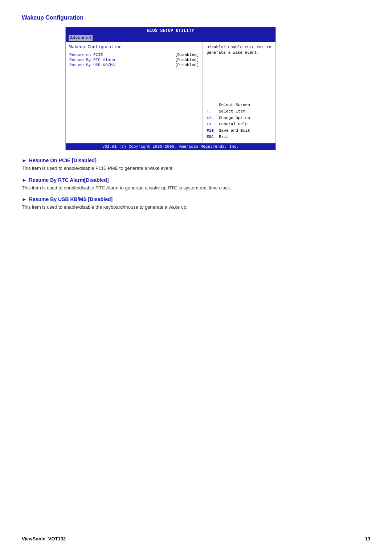  Describe the element at coordinates (134, 60) in the screenshot. I see `bios-item-resume-rtc: Resume By RTC Alarm [Disabled]` at that location.